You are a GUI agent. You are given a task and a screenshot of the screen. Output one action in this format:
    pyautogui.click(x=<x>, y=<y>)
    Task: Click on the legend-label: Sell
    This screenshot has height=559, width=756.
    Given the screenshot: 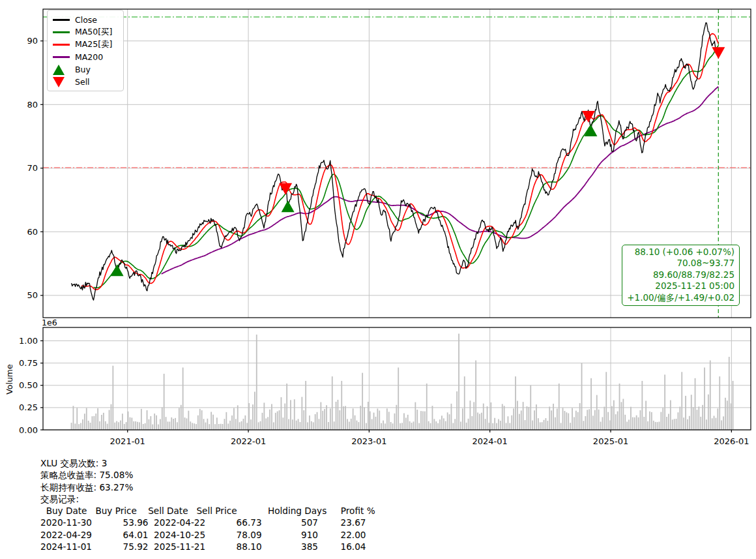 What is the action you would take?
    pyautogui.click(x=82, y=82)
    